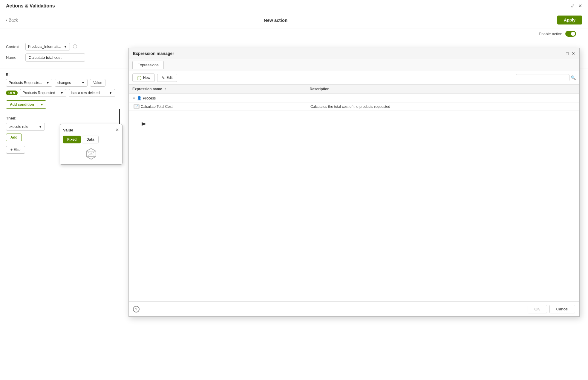  Describe the element at coordinates (91, 140) in the screenshot. I see `value-popup-tabs: Fixed Data` at that location.